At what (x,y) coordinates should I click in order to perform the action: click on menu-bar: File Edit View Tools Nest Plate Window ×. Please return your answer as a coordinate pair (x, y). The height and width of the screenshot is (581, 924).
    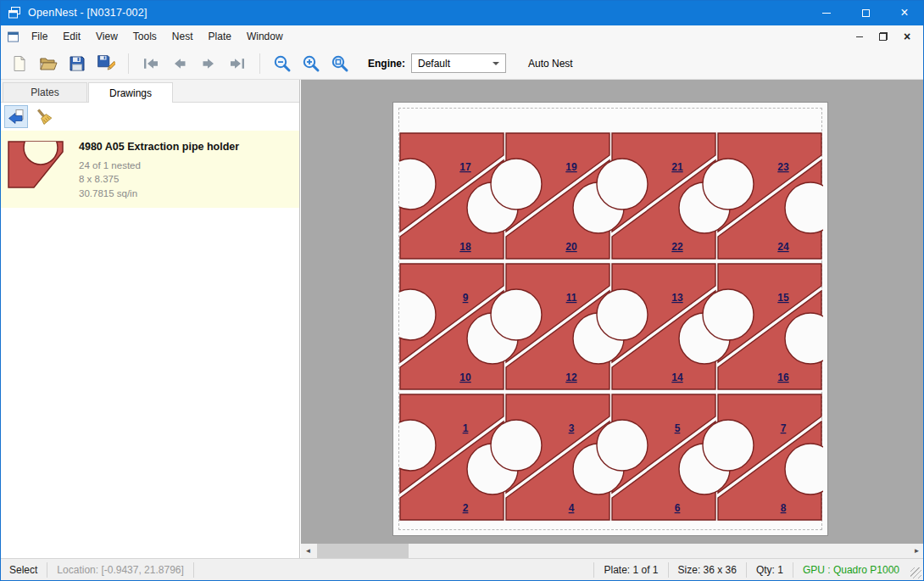
    Looking at the image, I should click on (462, 36).